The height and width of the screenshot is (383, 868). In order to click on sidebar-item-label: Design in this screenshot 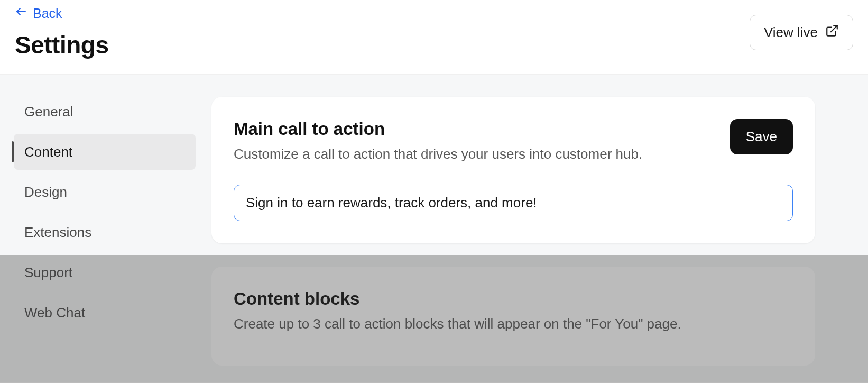, I will do `click(45, 193)`.